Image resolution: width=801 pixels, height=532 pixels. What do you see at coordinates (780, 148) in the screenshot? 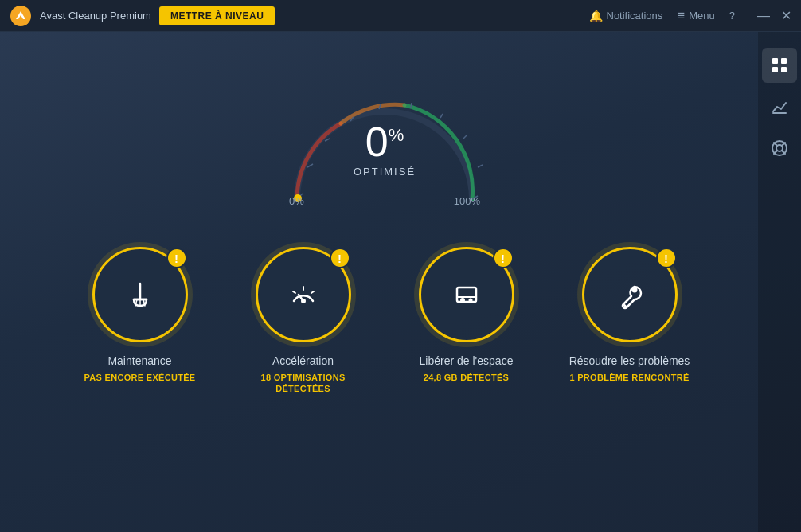
I see `sidebar-item-support` at bounding box center [780, 148].